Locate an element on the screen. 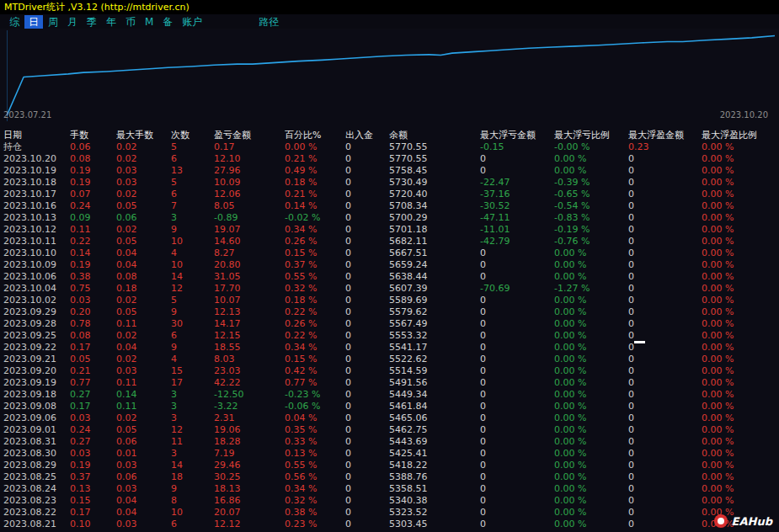  table-row: 2023.10.170.070.02612.060.21 %05720.40-3… is located at coordinates (389, 194).